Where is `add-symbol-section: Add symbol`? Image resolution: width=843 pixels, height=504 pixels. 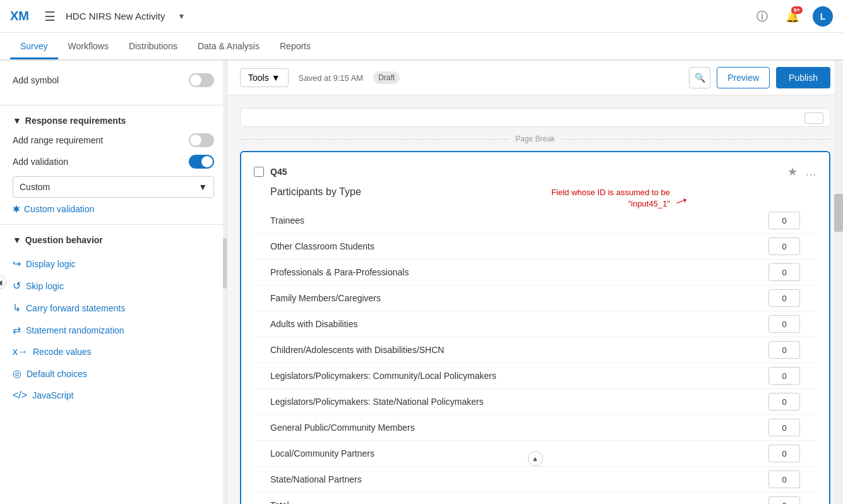 add-symbol-section: Add symbol is located at coordinates (114, 84).